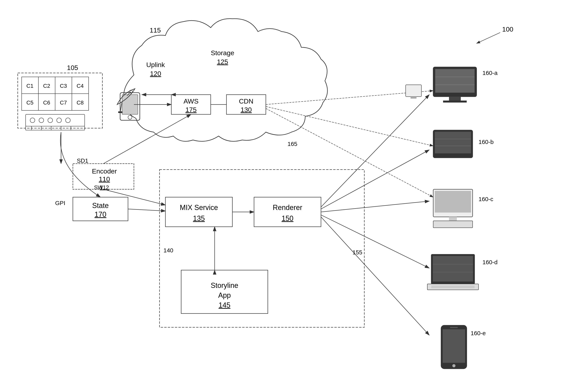 Image resolution: width=588 pixels, height=390 pixels. I want to click on device-160c-label: 160-c, so click(486, 199).